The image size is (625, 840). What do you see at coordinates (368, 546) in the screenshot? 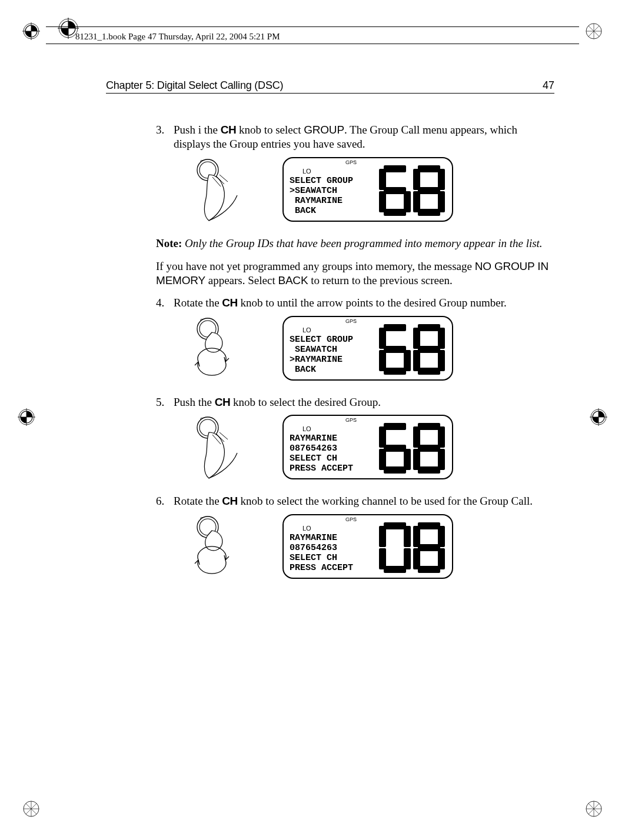
I see `lcd-screen-4: GPS LO RAYMARINE 087654263 SELECT CH PRE…` at bounding box center [368, 546].